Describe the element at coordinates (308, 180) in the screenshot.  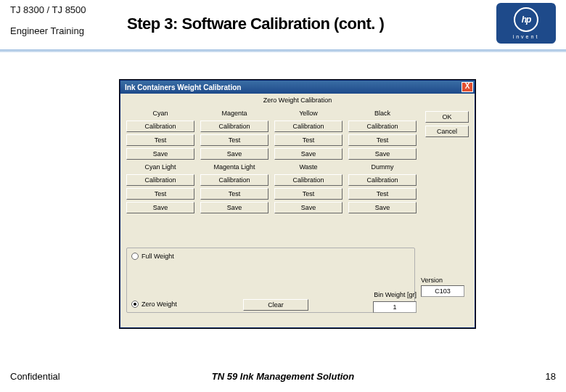
I see `waste-calibration-button: Calibration` at that location.